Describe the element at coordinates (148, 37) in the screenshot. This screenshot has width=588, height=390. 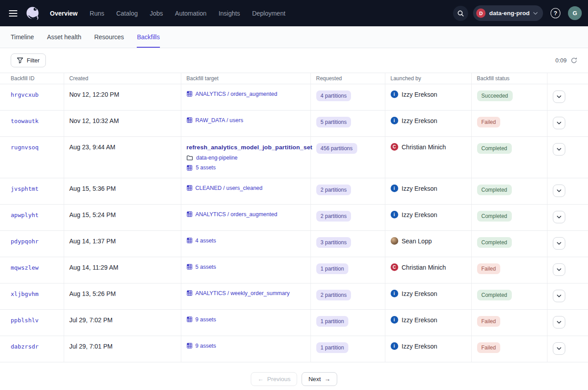
I see `tab-backfills: Backfills` at that location.